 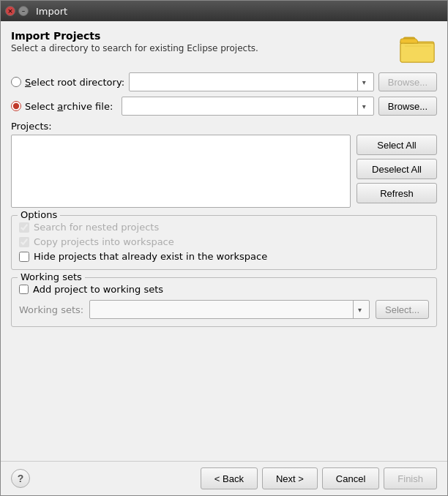 I want to click on root-dir-arrow: ▾, so click(x=364, y=82).